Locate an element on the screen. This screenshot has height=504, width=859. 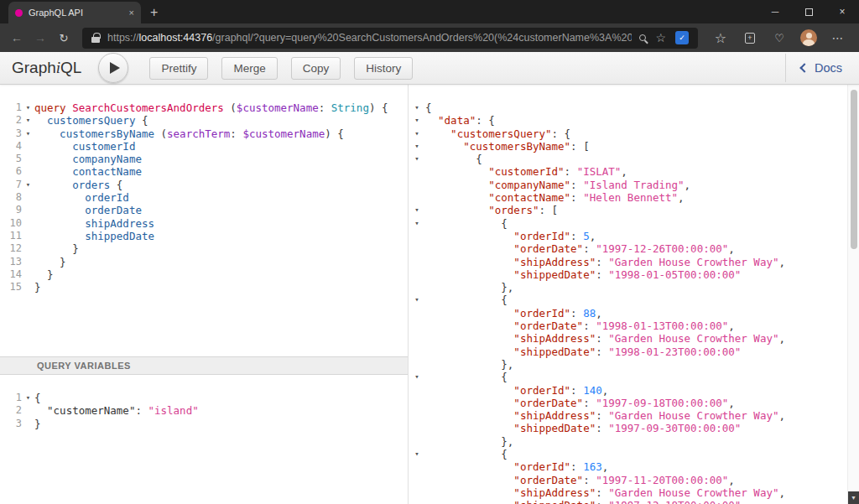
query-variables-header: QUERY VARIABLES is located at coordinates (204, 366).